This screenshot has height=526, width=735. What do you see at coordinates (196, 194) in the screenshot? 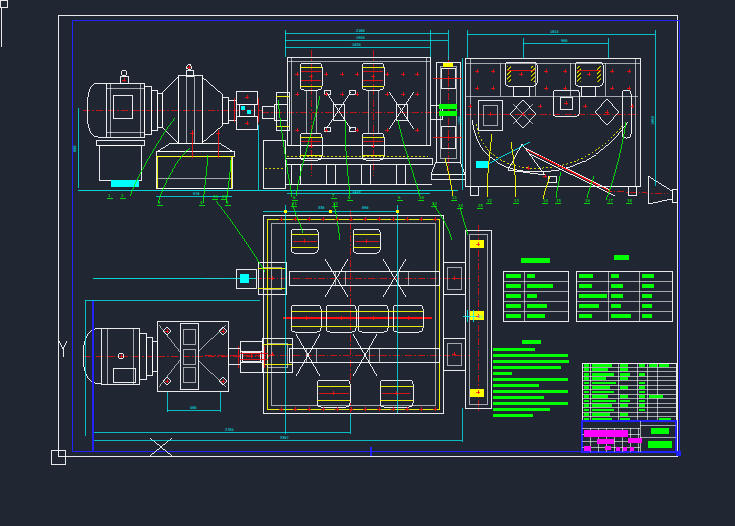
I see `dimension-text: 970` at bounding box center [196, 194].